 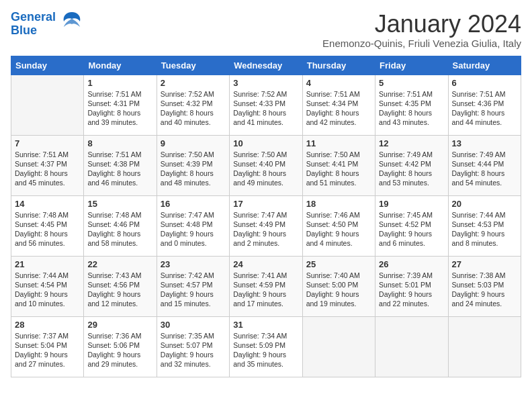 What do you see at coordinates (266, 347) in the screenshot?
I see `calendar-cell: 31Sunrise: 7:34 AMSunset: 5:09 PMDayligh…` at bounding box center [266, 347].